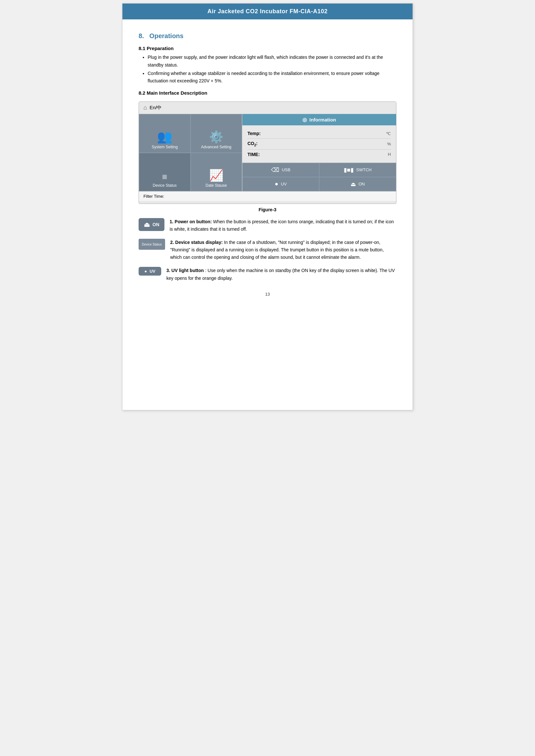 The width and height of the screenshot is (535, 756). What do you see at coordinates (283, 225) in the screenshot?
I see `item-1-text: 1. Power on button: When the button is p…` at bounding box center [283, 225].